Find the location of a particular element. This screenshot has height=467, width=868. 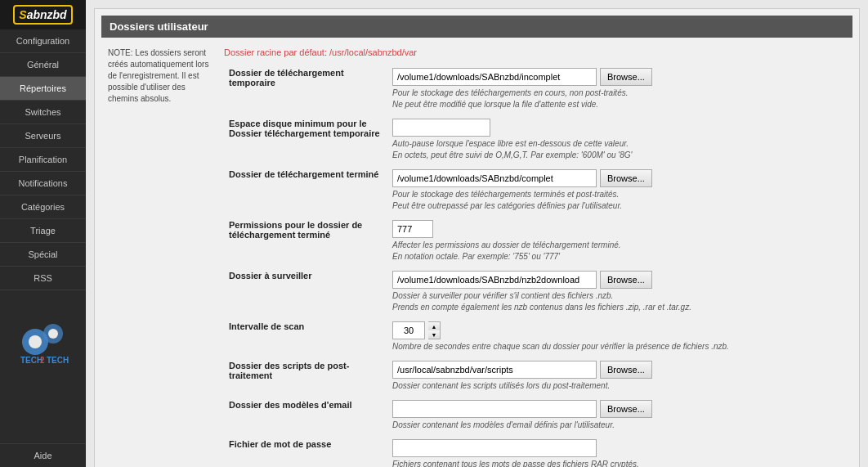

field-input-cell: ▲ ▼ Nombre de secondes entre chaque scan… is located at coordinates (620, 337).